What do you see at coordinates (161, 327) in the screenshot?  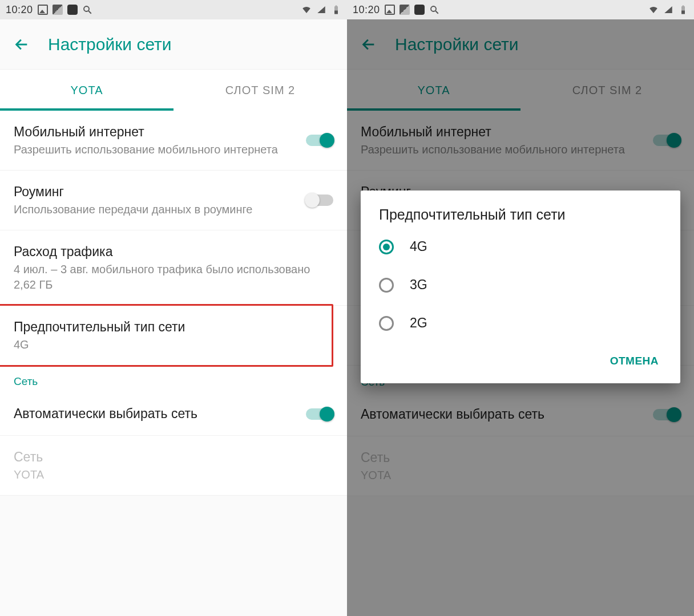 I see `row-title: Предпочтительный тип сети` at bounding box center [161, 327].